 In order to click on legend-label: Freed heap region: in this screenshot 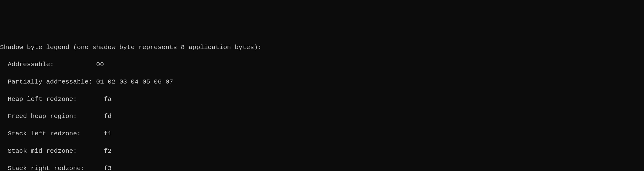, I will do `click(52, 116)`.